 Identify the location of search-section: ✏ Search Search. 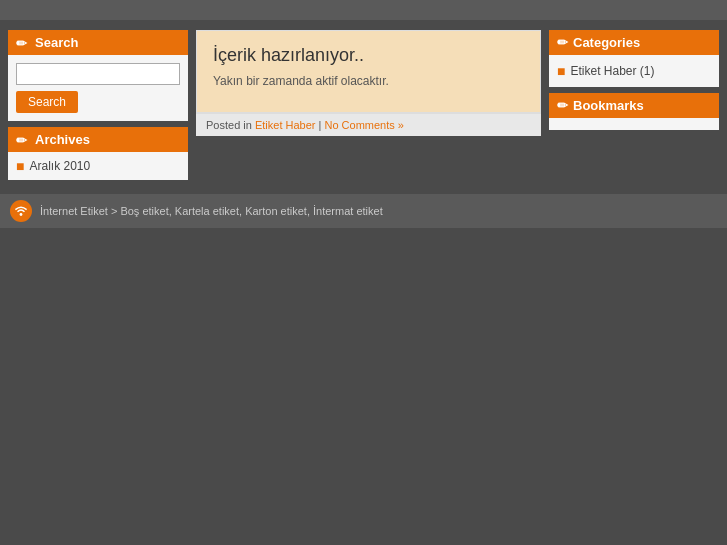
(98, 76).